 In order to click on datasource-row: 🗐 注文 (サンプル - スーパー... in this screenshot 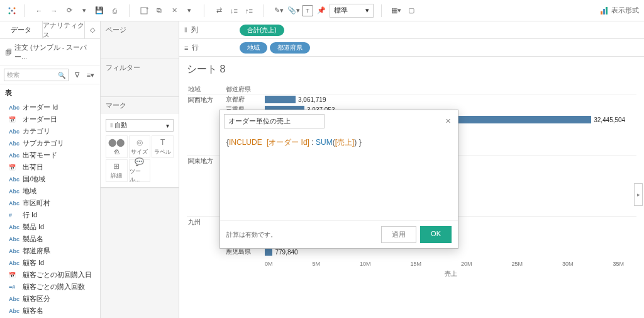, I will do `click(50, 53)`.